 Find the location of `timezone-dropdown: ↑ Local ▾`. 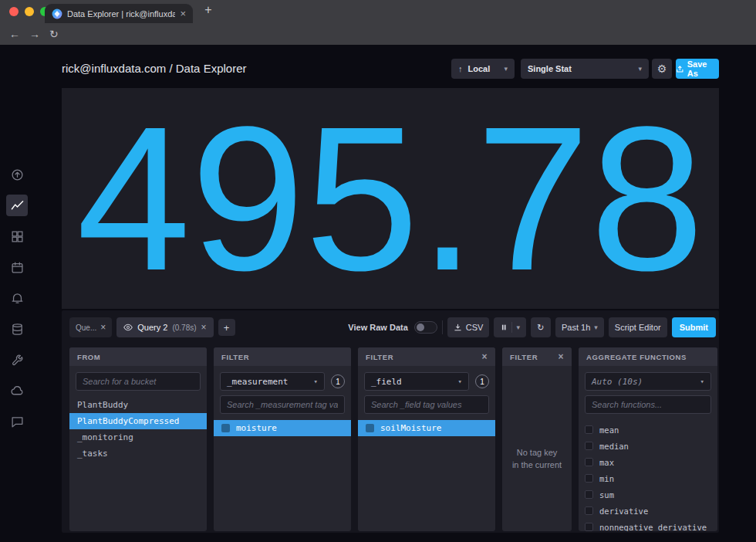

timezone-dropdown: ↑ Local ▾ is located at coordinates (483, 69).